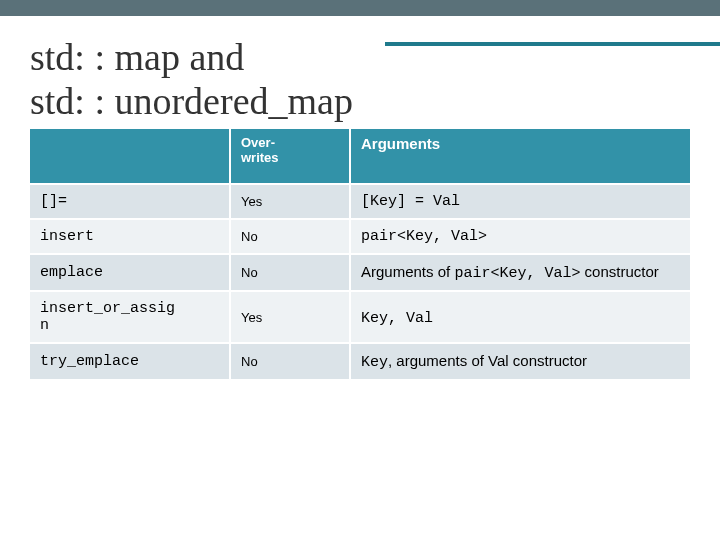 Image resolution: width=720 pixels, height=540 pixels. I want to click on slide-title: std: : map and std: : unordered_map, so click(360, 80).